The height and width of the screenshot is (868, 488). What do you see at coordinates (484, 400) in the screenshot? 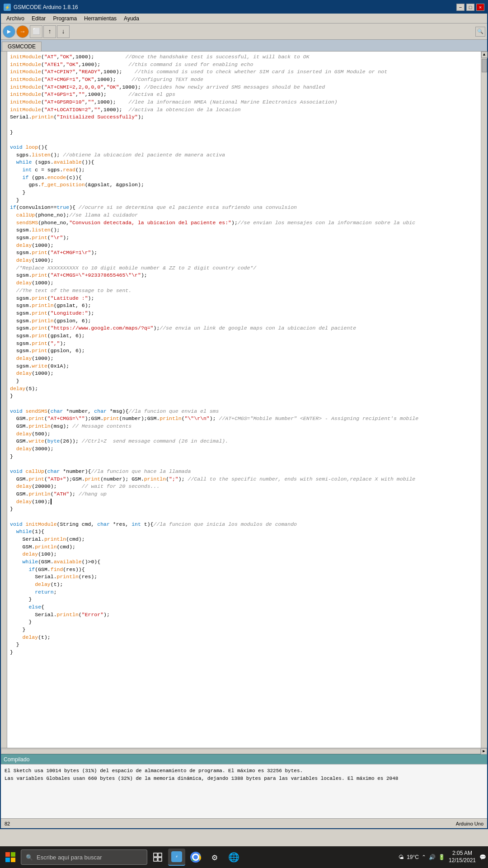
I see `scrollbar-right: ▲` at bounding box center [484, 400].